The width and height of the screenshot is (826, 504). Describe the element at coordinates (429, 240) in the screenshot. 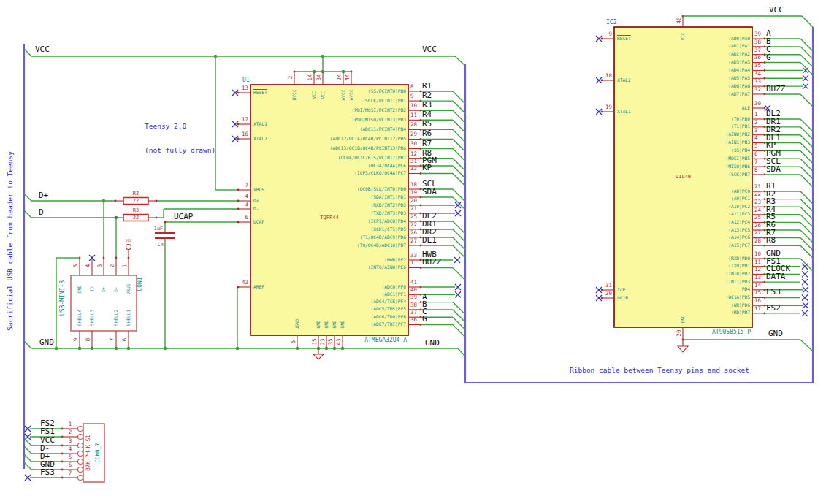

I see `net-label-dl1: DL1` at that location.